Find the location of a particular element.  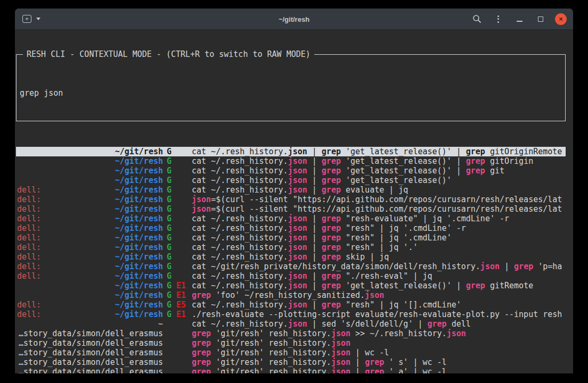

history-row: ~cat ~/.resh_history.json | sed 's/dell/… is located at coordinates (291, 324).